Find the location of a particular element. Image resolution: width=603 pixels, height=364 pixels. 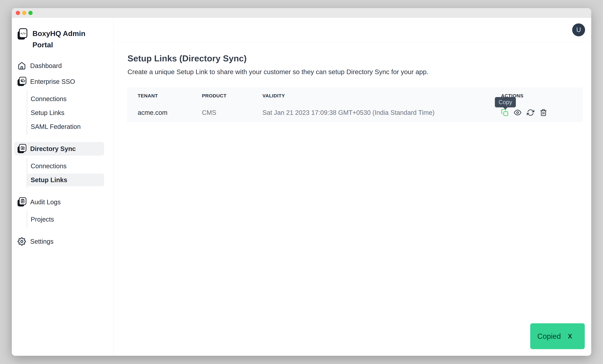

sidebar-subitem-dsync-setup-links: Setup Links is located at coordinates (66, 180).